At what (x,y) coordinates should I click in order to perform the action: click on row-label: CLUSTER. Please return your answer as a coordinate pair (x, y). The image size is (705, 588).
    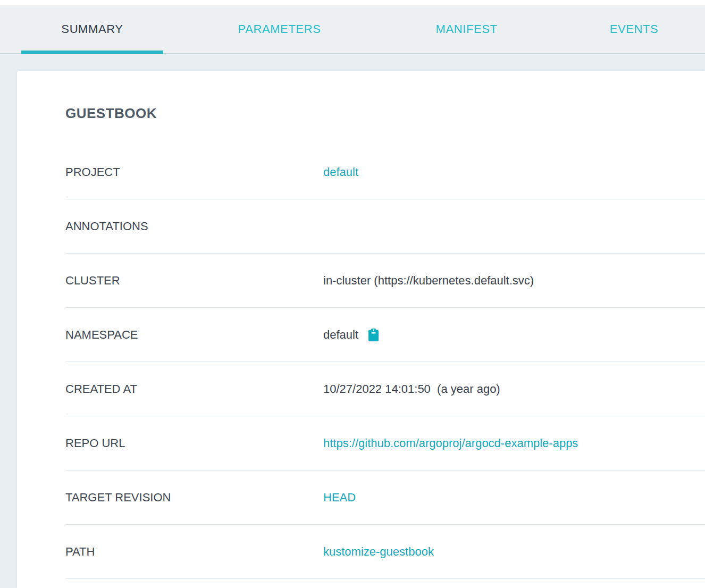
    Looking at the image, I should click on (195, 281).